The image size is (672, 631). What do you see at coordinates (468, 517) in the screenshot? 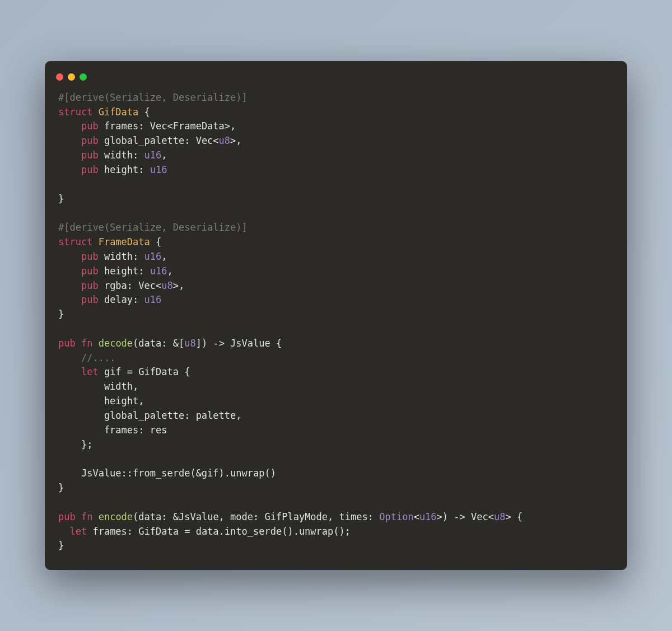
I see `code-text: ) -> Vec<` at bounding box center [468, 517].